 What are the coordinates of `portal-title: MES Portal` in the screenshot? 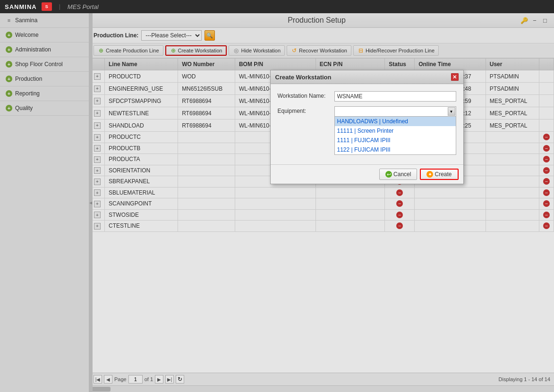 It's located at (83, 7).